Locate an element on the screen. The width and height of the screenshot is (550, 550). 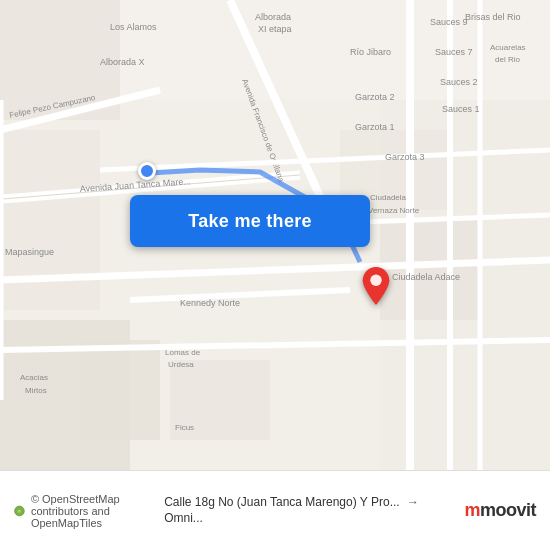
svg-text: Ficus is located at coordinates (184, 428).